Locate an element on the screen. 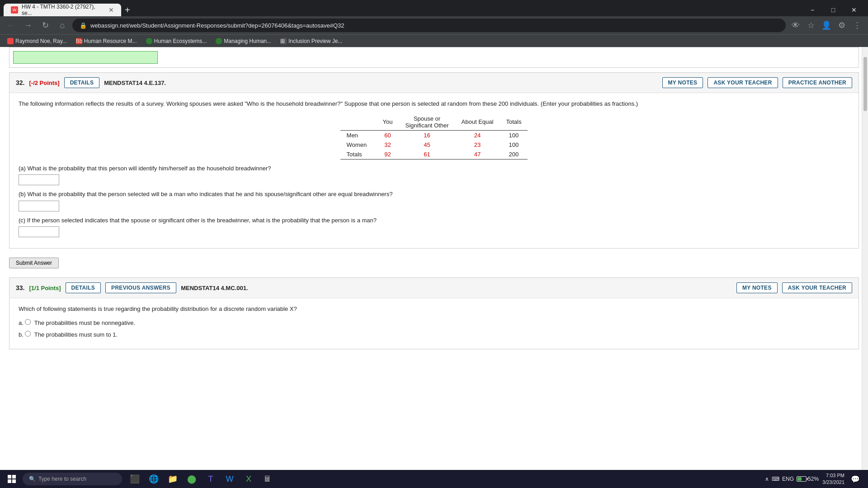  q32-part-a-input is located at coordinates (39, 180).